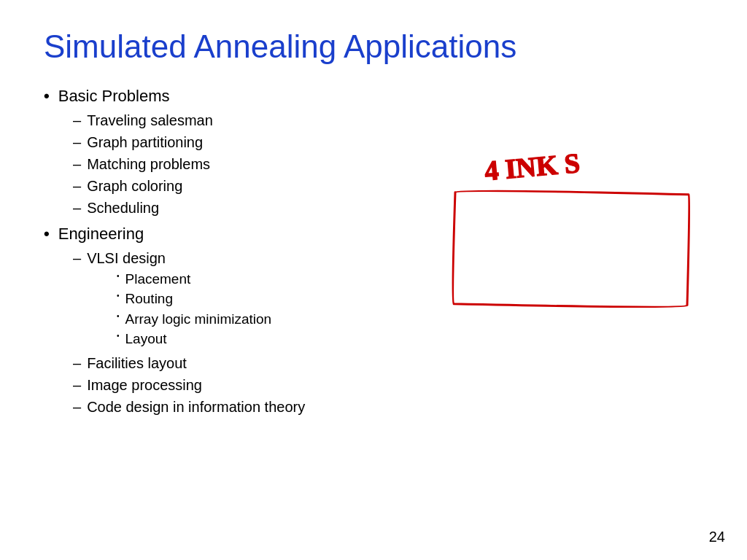 The height and width of the screenshot is (560, 747). I want to click on list-item: – Traveling salesman, so click(249, 120).